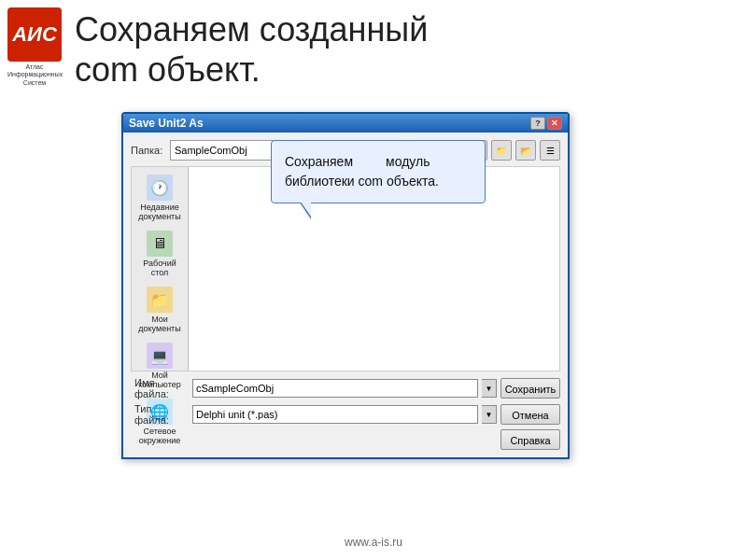 The image size is (747, 560). I want to click on shortcut-desktop: 🖥 Рабочий стол, so click(160, 254).